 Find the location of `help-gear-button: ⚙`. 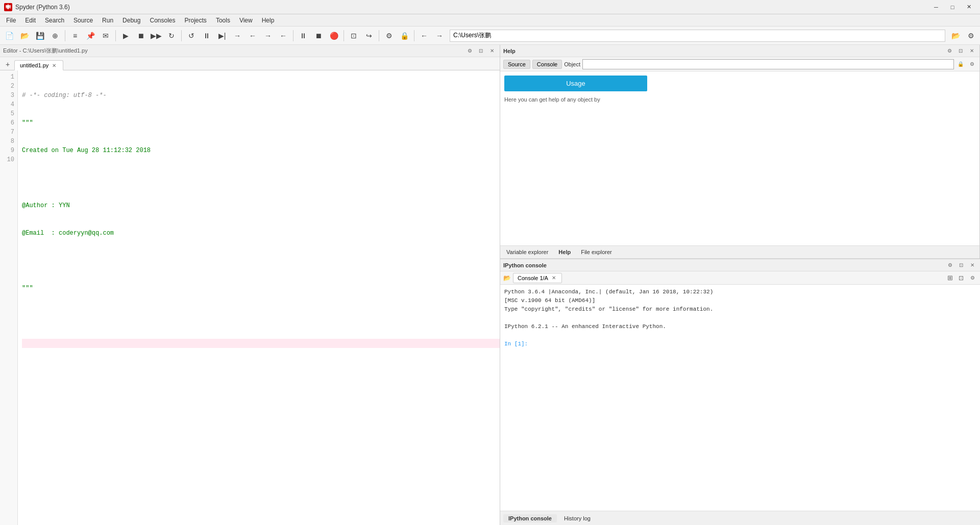

help-gear-button: ⚙ is located at coordinates (972, 64).